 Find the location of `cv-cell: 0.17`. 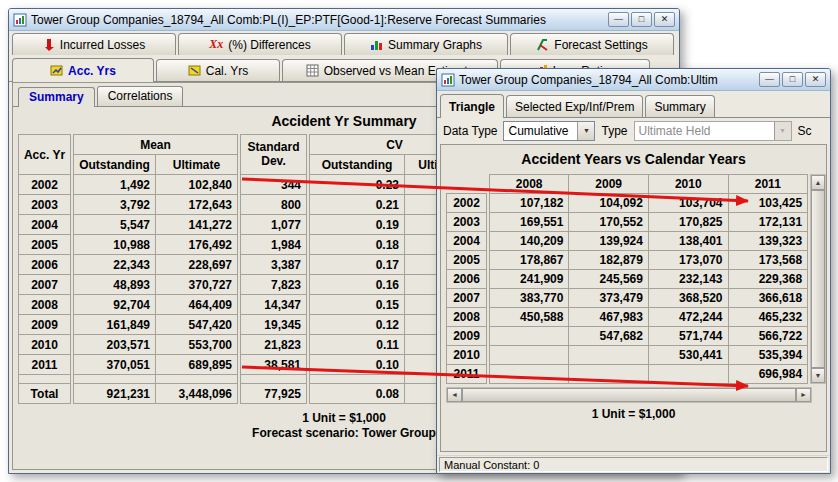

cv-cell: 0.17 is located at coordinates (358, 265).